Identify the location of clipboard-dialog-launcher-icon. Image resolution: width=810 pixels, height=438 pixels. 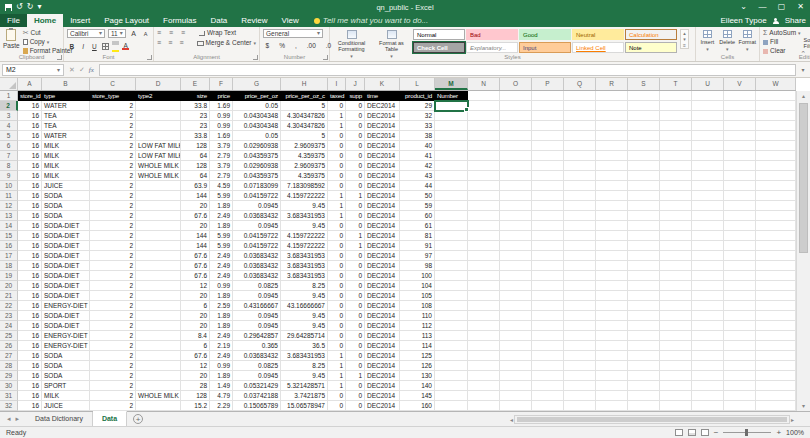
(60, 58).